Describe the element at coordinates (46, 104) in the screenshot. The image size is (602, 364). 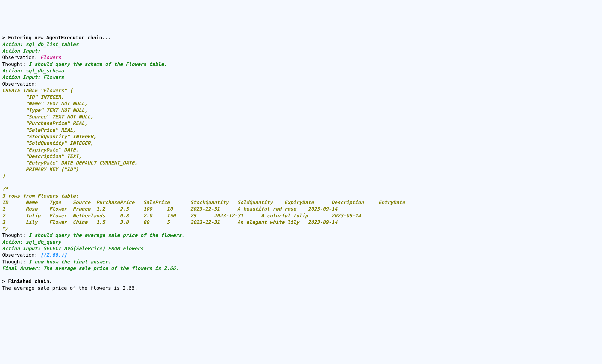
I see `schema-line: "Name" TEXT NOT NULL,` at that location.